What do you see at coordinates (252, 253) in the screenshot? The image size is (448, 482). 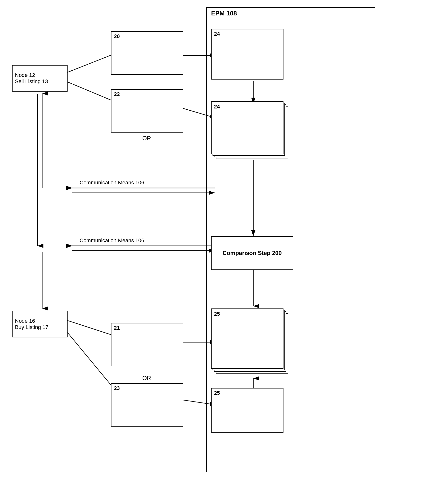 I see `comparison-step-box: Comparison Step 200` at bounding box center [252, 253].